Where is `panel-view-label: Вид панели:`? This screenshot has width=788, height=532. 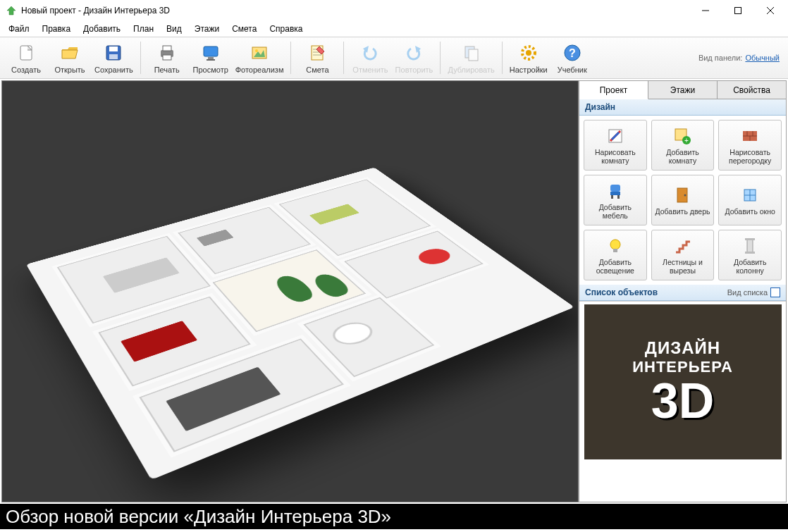
panel-view-label: Вид панели: is located at coordinates (720, 58).